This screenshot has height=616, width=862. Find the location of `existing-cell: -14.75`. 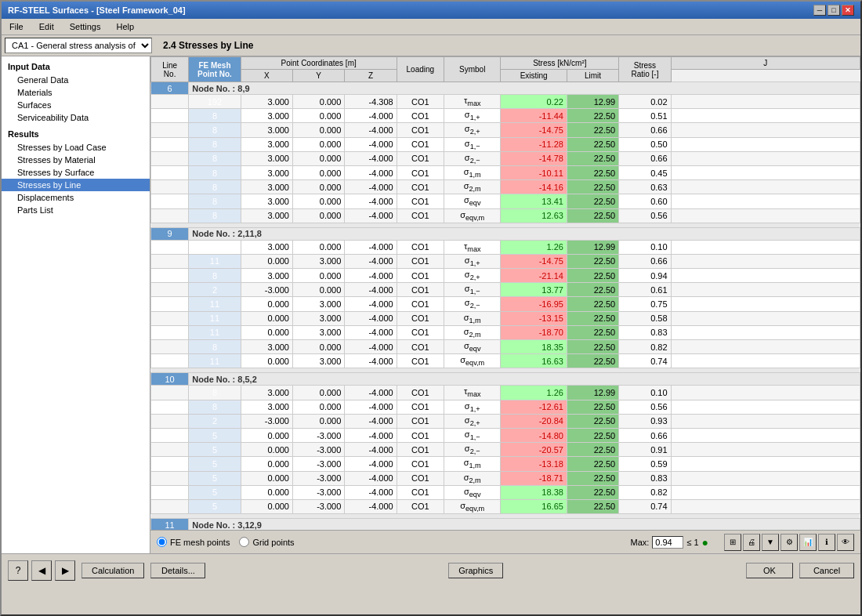

existing-cell: -14.75 is located at coordinates (534, 130).